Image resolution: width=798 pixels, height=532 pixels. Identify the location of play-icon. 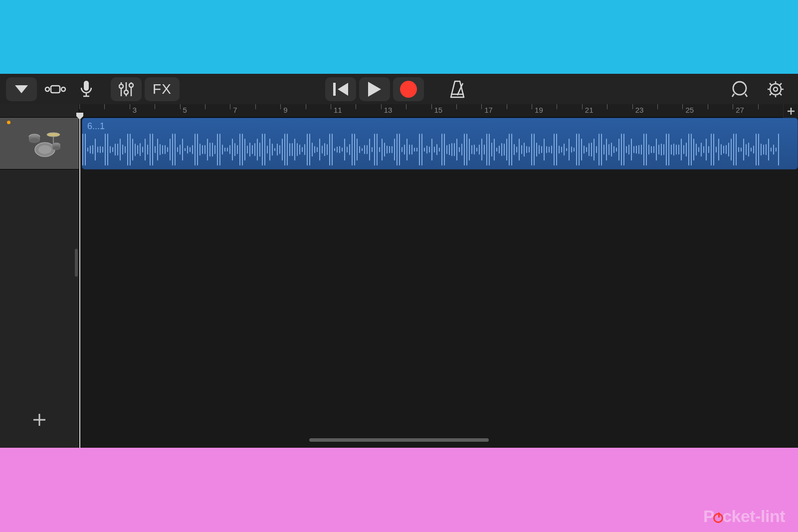
(375, 89).